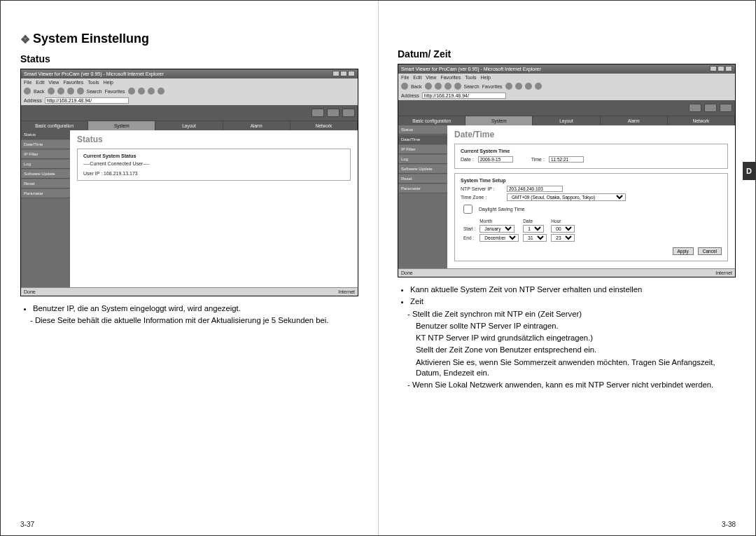 The height and width of the screenshot is (536, 756). Describe the element at coordinates (683, 251) in the screenshot. I see `apply-button: Apply` at that location.